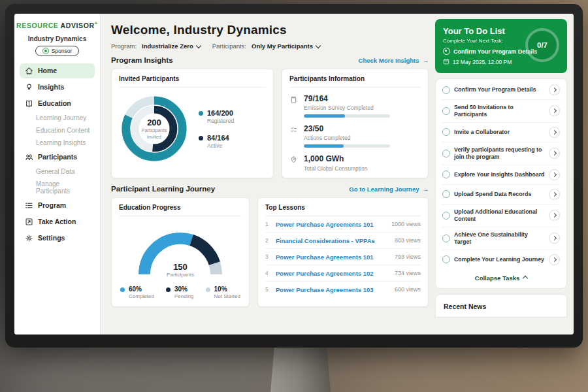 The image size is (588, 392). What do you see at coordinates (46, 51) in the screenshot?
I see `sponsor-icon` at bounding box center [46, 51].